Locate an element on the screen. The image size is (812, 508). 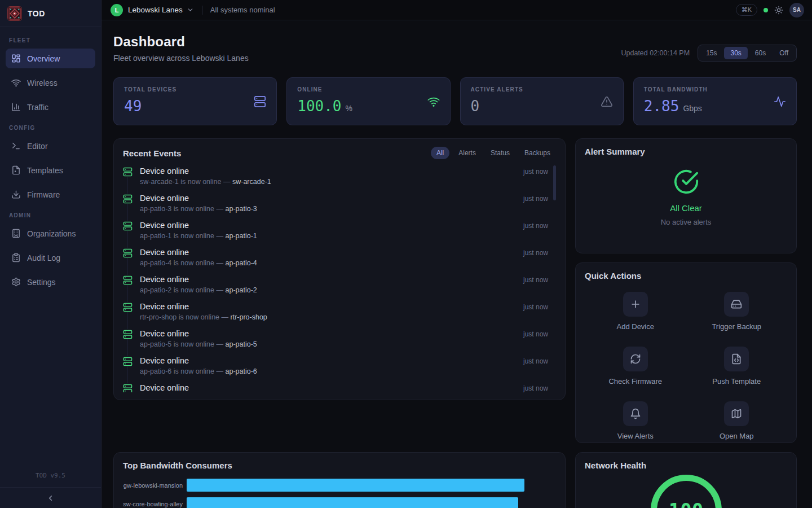
event-row: Device online just now ap-patio-5 is now… is located at coordinates (336, 340).